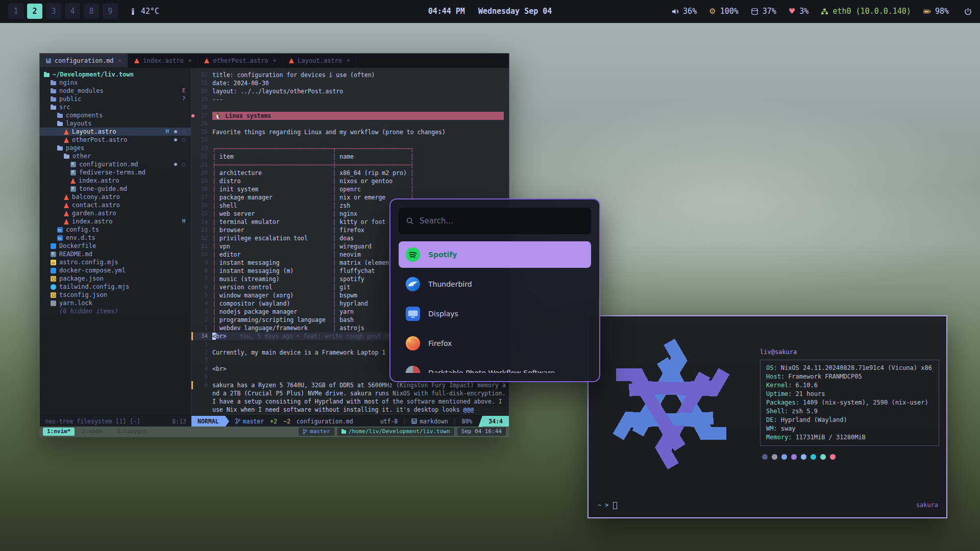 The height and width of the screenshot is (551, 980). Describe the element at coordinates (179, 421) in the screenshot. I see `neotree-status-position: 8:13` at that location.